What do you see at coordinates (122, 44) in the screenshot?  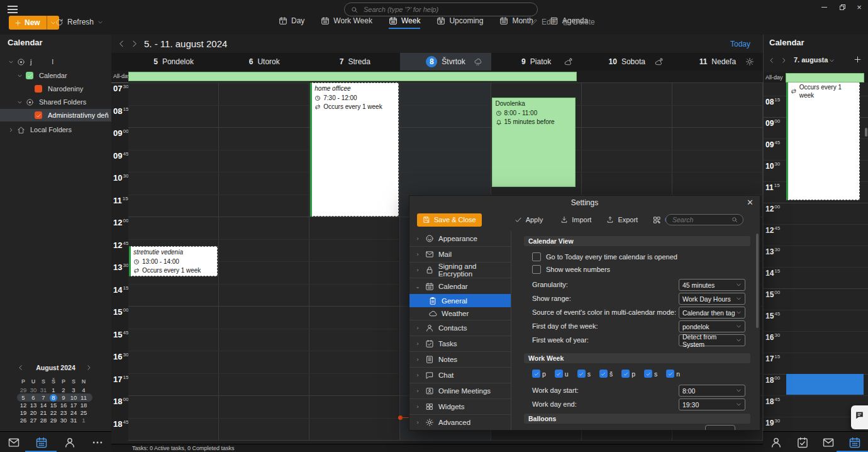 I see `prev-week-icon` at bounding box center [122, 44].